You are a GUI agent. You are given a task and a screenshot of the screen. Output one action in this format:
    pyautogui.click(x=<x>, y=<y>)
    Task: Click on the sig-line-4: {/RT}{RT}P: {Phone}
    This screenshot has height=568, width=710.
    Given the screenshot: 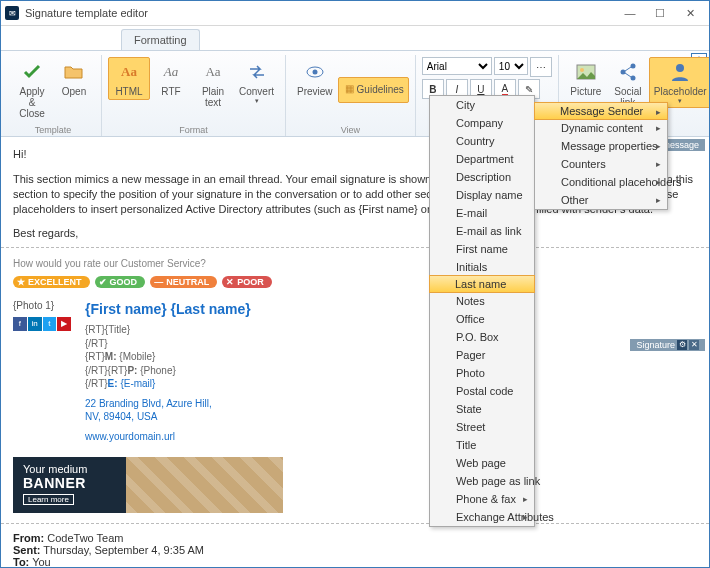 What is the action you would take?
    pyautogui.click(x=168, y=371)
    